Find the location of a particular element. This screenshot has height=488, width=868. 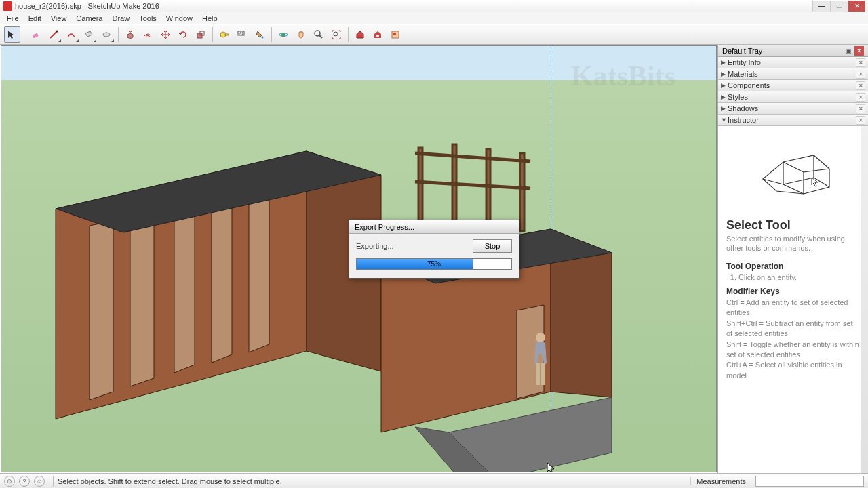

measurements-input is located at coordinates (810, 481).